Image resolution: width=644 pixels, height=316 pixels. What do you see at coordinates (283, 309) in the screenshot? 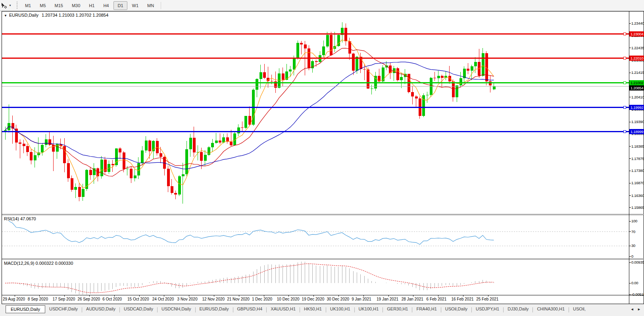
I see `tab-xauusd-h1: XAUUSD,H1` at bounding box center [283, 309].